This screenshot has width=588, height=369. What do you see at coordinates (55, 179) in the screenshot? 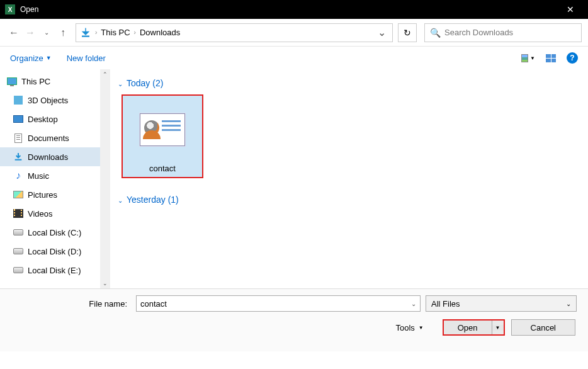
I see `folder-tree: ⌃ ⌄ This PC 3D Objects Desktop Documents…` at bounding box center [55, 179].